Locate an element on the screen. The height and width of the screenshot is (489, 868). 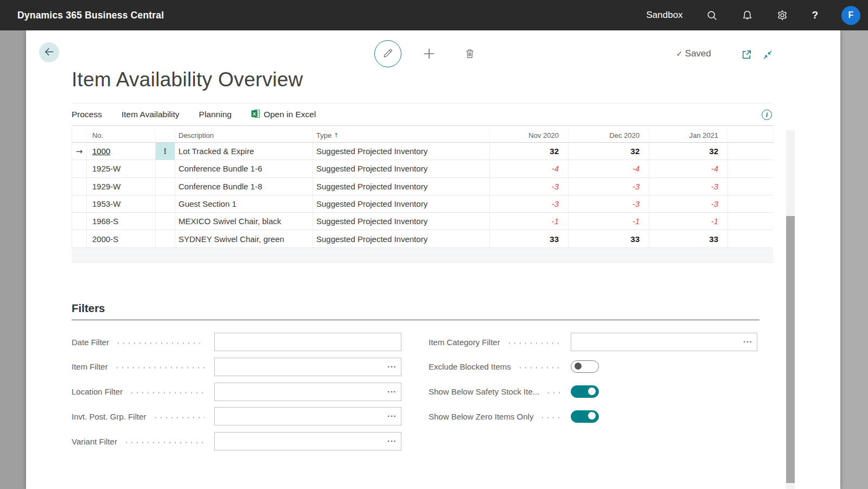
cell-dec: -4 is located at coordinates (609, 168).